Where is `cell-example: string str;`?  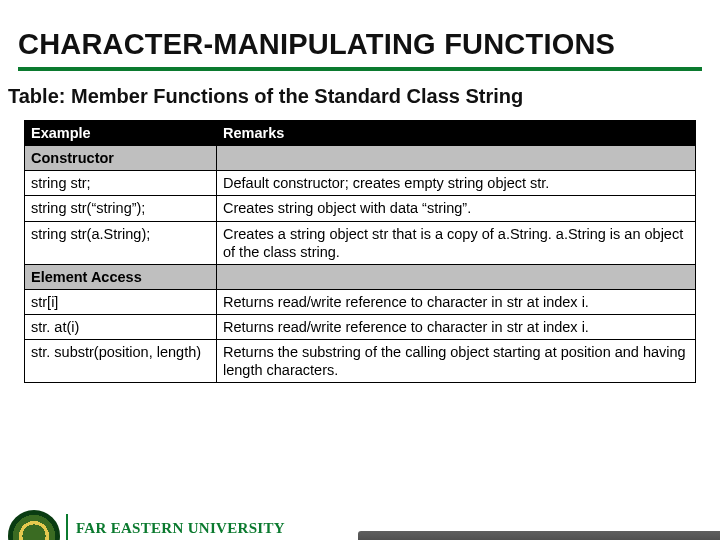 cell-example: string str; is located at coordinates (121, 184).